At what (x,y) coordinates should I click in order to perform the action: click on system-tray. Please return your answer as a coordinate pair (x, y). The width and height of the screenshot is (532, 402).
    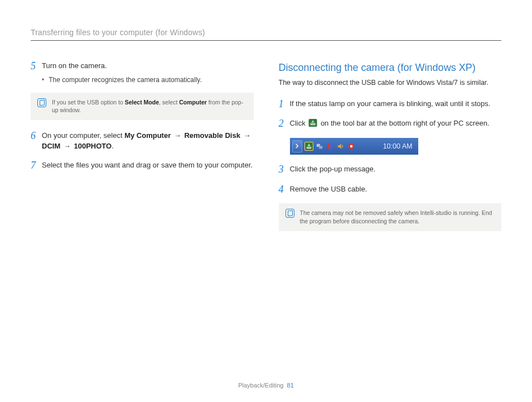
    Looking at the image, I should click on (330, 146).